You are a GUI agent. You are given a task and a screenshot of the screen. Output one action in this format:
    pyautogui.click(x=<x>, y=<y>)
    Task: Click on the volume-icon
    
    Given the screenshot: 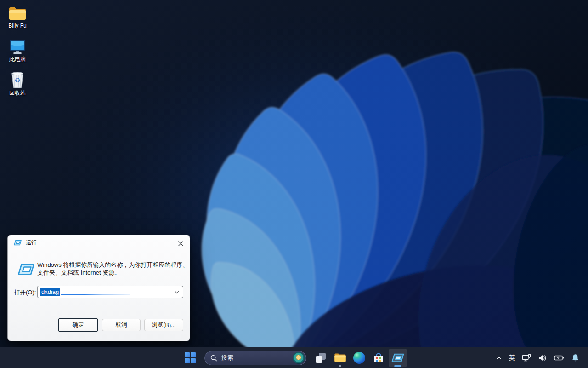 What is the action you would take?
    pyautogui.click(x=543, y=358)
    